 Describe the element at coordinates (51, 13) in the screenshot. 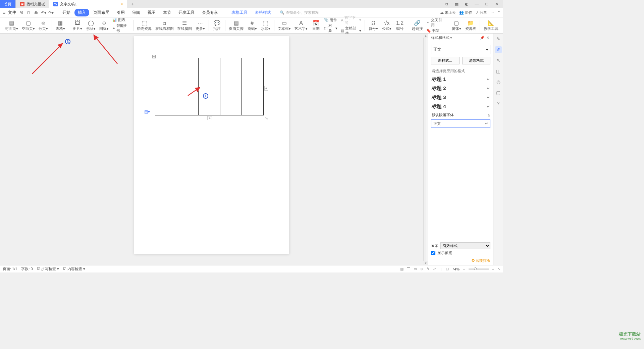

I see `redo-icon: ↷▾` at that location.